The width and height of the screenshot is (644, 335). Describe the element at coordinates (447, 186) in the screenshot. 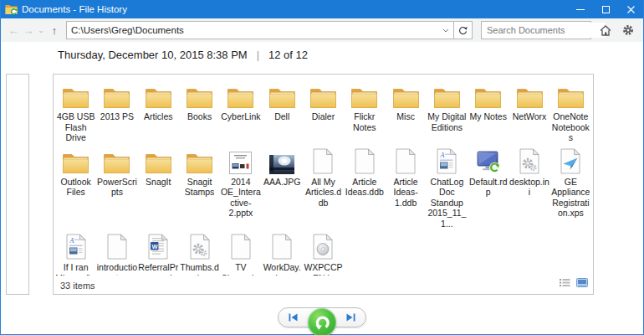

I see `file-item: A ChatLog Doc Standup 2015_11_1...` at that location.